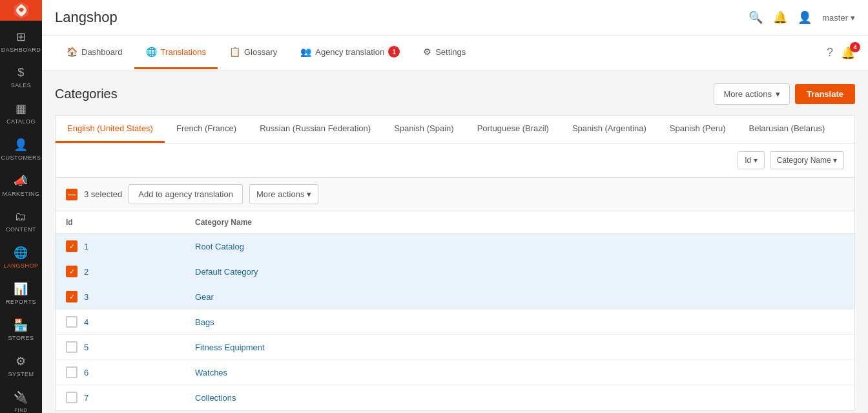 The width and height of the screenshot is (868, 413). I want to click on sidebar-item-customers: 👤 CUSTOMERS, so click(21, 149).